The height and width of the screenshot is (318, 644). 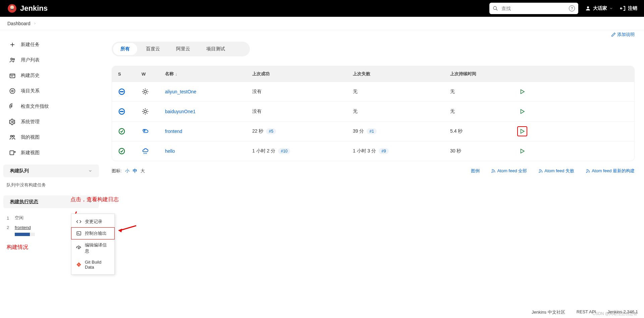 What do you see at coordinates (90, 171) in the screenshot?
I see `chevron-down-icon` at bounding box center [90, 171].